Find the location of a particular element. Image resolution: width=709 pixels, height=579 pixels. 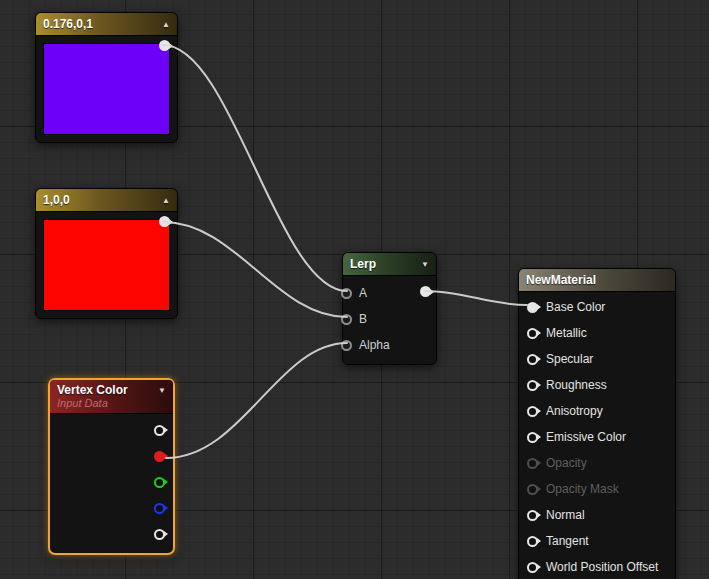

node-header: 0.176,0,1 ▲ is located at coordinates (106, 24).